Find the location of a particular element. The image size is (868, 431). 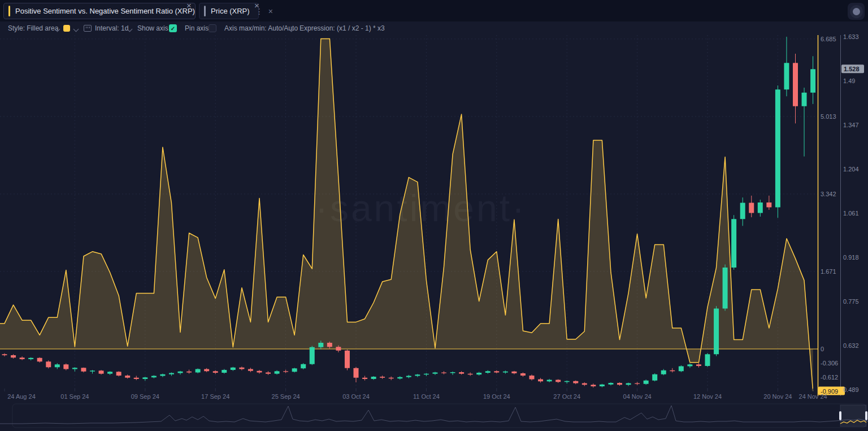

date-tick-label: 11 Oct 24 is located at coordinates (426, 396).